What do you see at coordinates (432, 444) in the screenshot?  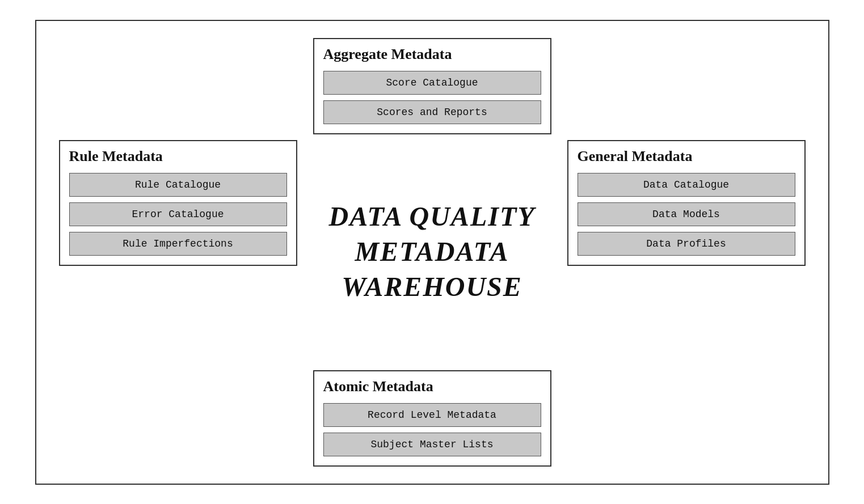 I see `atomic-item-subject-master-lists: Subject Master Lists` at bounding box center [432, 444].